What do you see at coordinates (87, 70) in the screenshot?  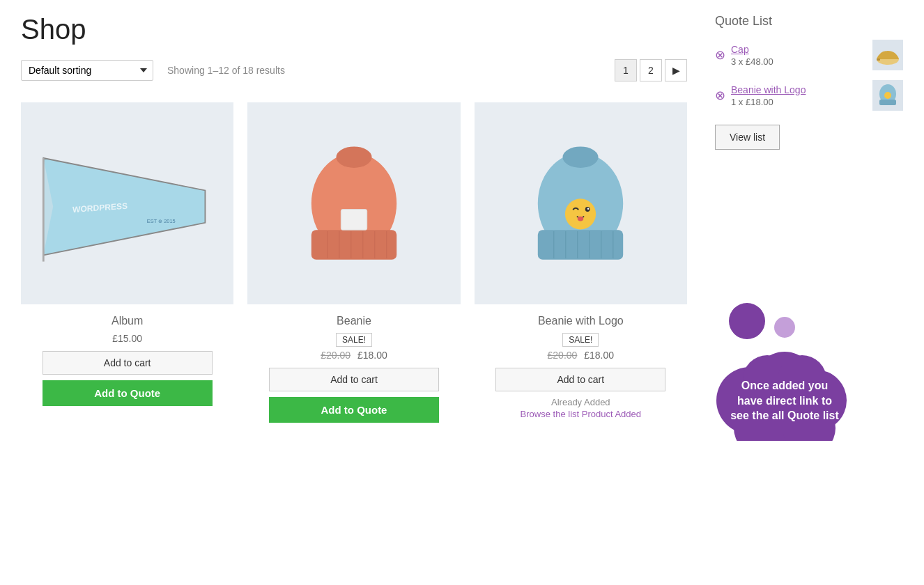 I see `sort-select: Default sorting Sort by popularity Sort …` at bounding box center [87, 70].